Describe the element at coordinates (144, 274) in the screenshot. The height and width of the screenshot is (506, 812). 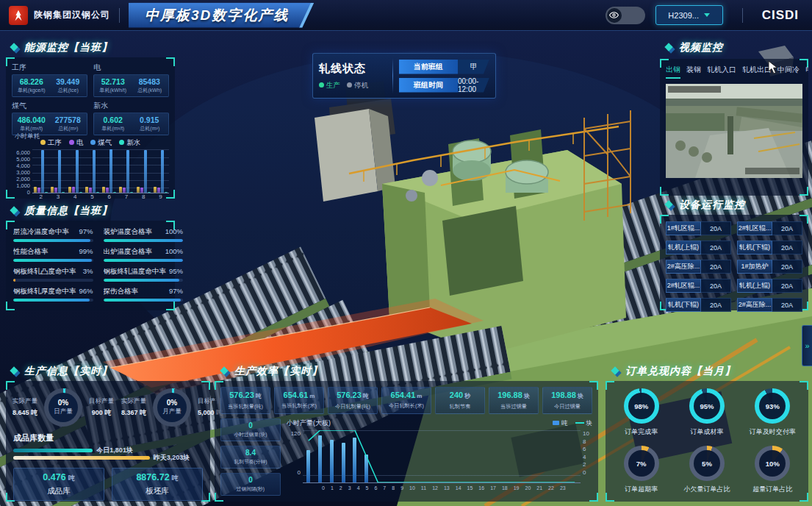
I see `quality-item: 钢板终轧温度命中率95%` at that location.